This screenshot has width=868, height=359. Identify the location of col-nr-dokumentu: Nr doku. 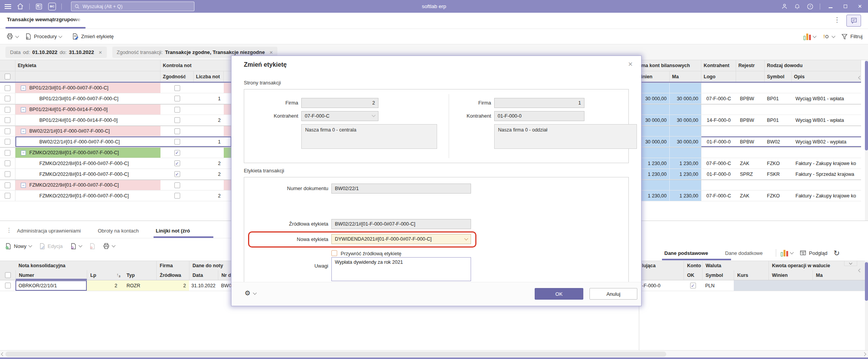
(226, 275).